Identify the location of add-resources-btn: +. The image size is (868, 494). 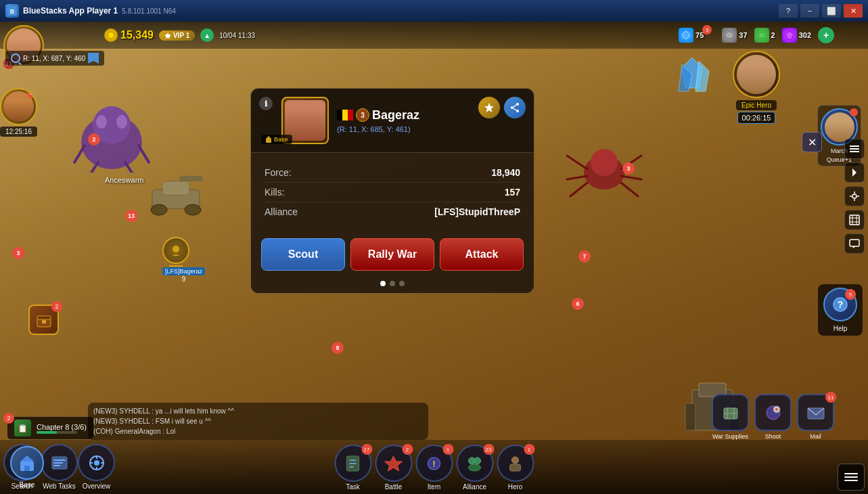
(826, 35).